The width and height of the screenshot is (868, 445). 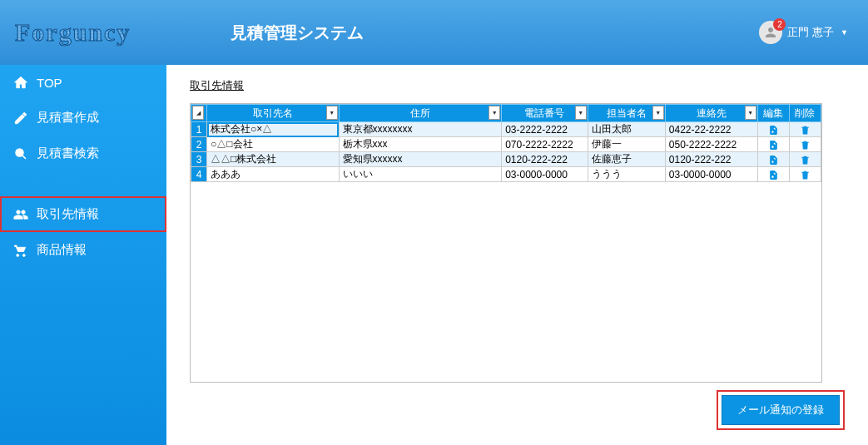 What do you see at coordinates (711, 130) in the screenshot?
I see `cell-contact: 0422-22-2222` at bounding box center [711, 130].